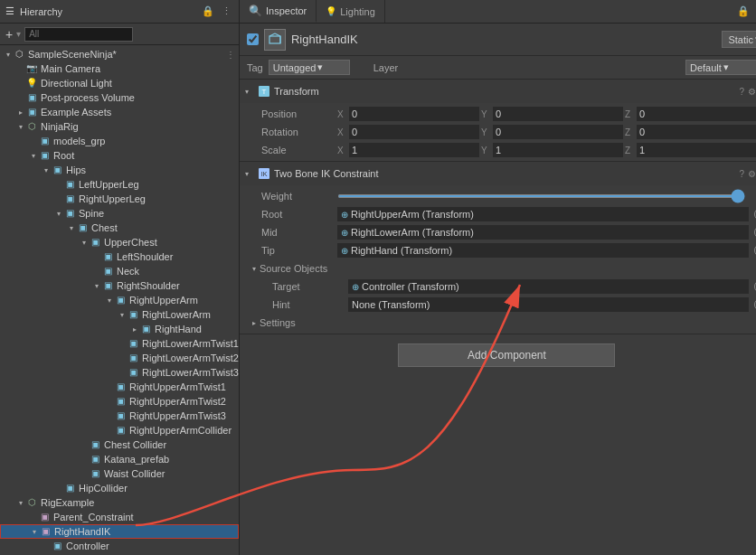 Image resolution: width=756 pixels, height=555 pixels. What do you see at coordinates (119, 242) in the screenshot?
I see `hierarchy-item-upperchest: ▣ UpperChest` at bounding box center [119, 242].